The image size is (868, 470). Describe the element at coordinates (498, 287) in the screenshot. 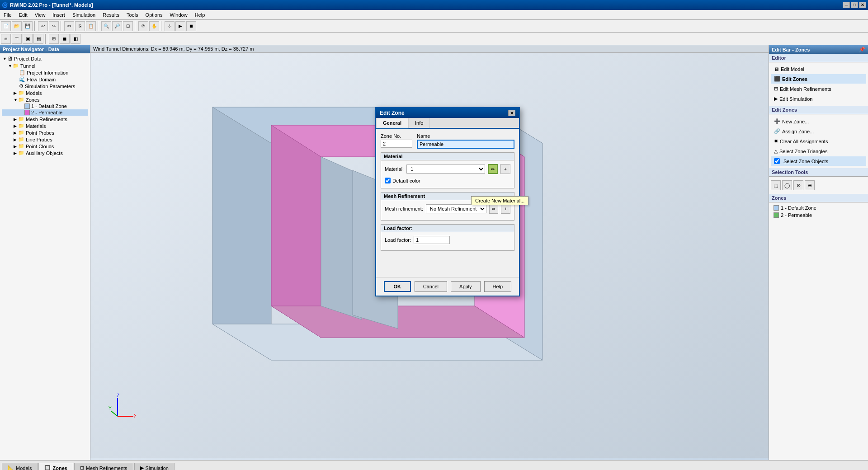

I see `help-button: Help` at that location.